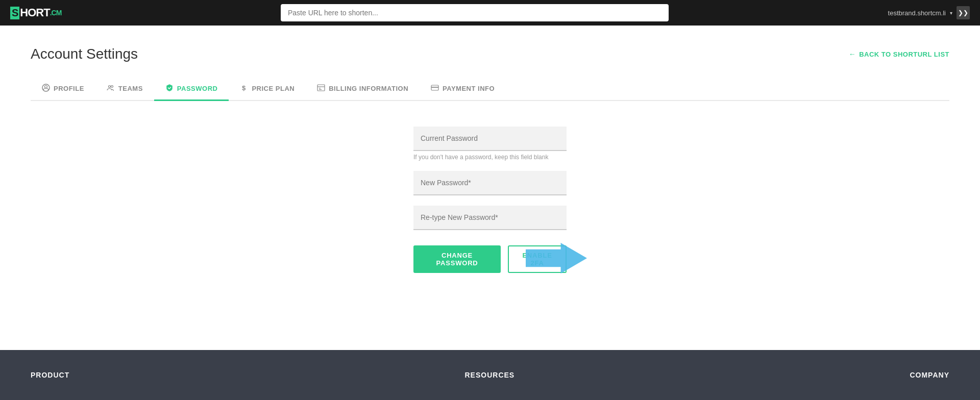  What do you see at coordinates (84, 54) in the screenshot?
I see `page-title: Account Settings` at bounding box center [84, 54].